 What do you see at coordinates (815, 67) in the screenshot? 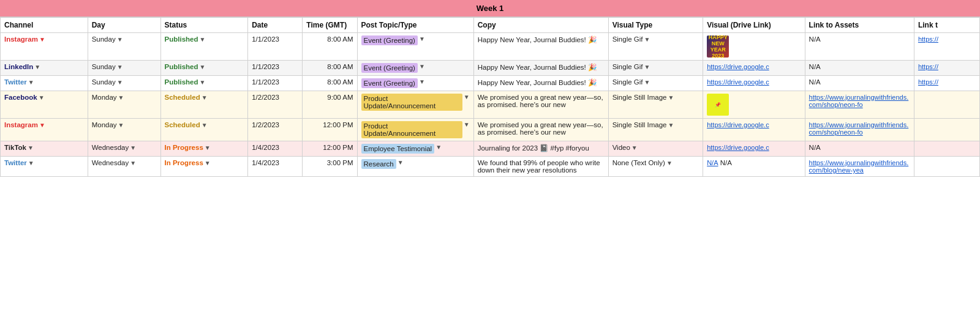
I see `assets-na: N/A` at bounding box center [815, 67].